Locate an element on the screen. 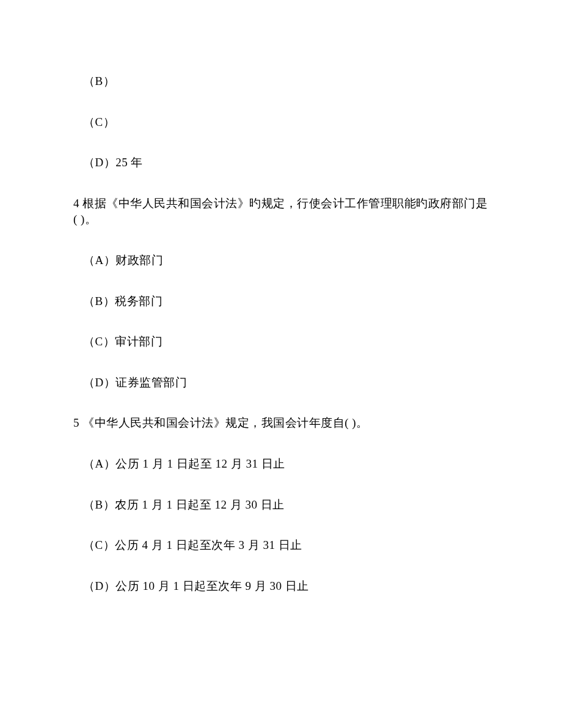 This screenshot has width=562, height=728. q4-option-a: （A）财政部门 is located at coordinates (281, 260).